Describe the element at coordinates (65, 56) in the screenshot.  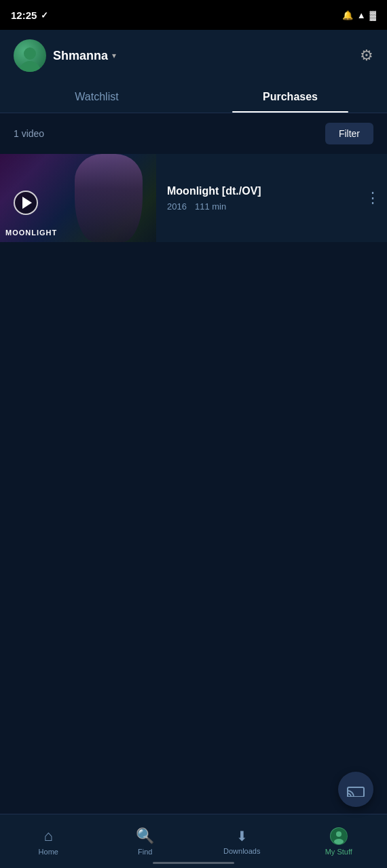
I see `profile-section: Shmanna ▾` at that location.